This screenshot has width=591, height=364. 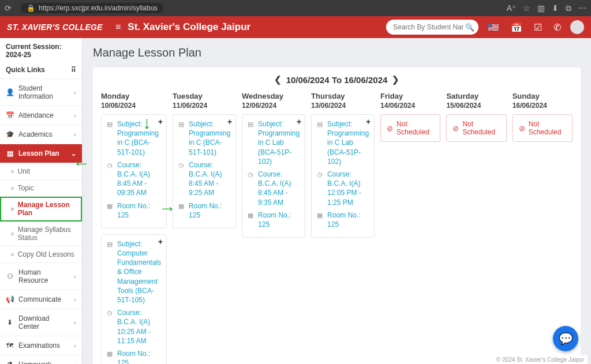 What do you see at coordinates (41, 277) in the screenshot?
I see `sidebar-item-human-resource: ⚇ Human Resource ‹` at bounding box center [41, 277].